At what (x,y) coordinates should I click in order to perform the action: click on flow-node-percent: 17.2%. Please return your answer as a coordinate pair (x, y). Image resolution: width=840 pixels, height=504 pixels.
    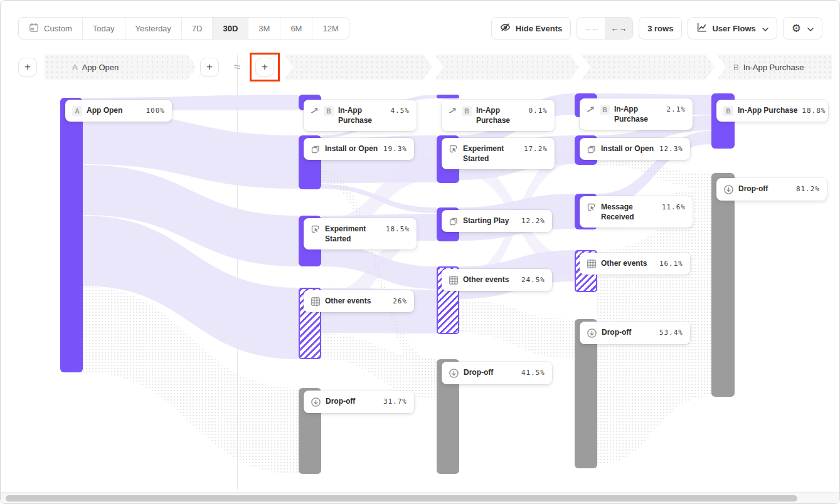
    Looking at the image, I should click on (536, 148).